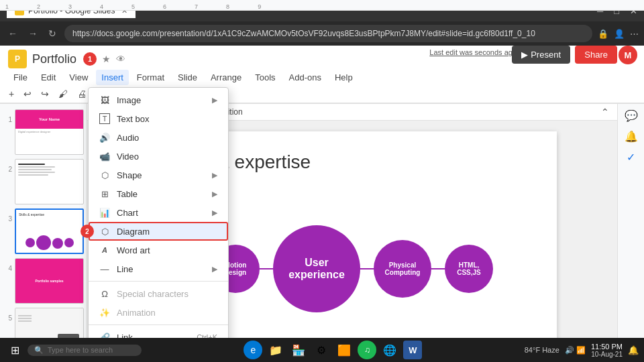 Image resolution: width=644 pixels, height=362 pixels. Describe the element at coordinates (43, 132) in the screenshot. I see `slide-item-1: 1 Your Name Digital experience designer` at that location.